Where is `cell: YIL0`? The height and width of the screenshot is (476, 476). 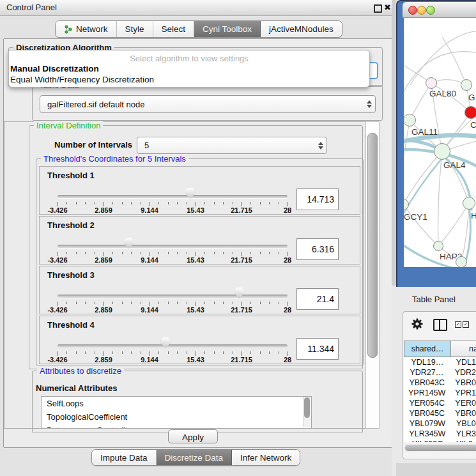 cell: YIL0 is located at coordinates (462, 441).